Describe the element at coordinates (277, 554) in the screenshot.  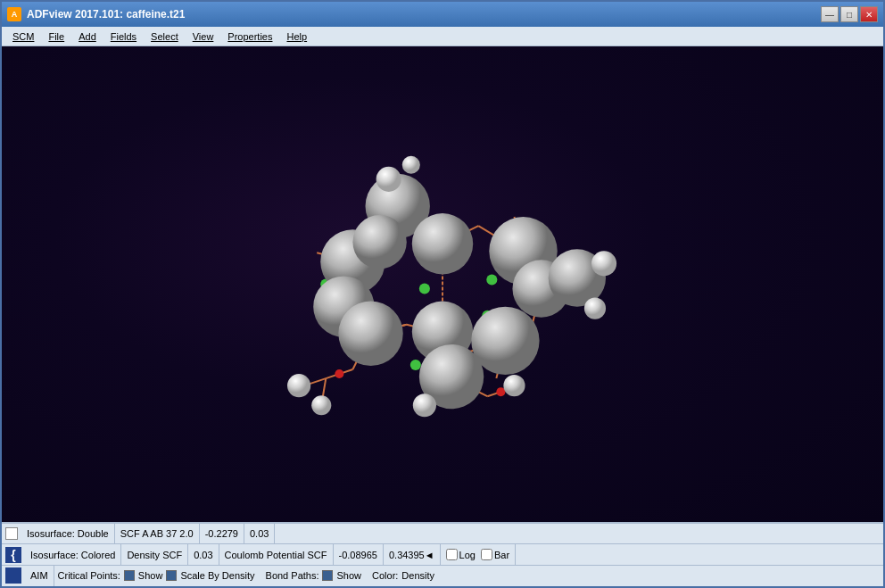
I see `row2-coulomb: Coulomb Potential SCF` at that location.